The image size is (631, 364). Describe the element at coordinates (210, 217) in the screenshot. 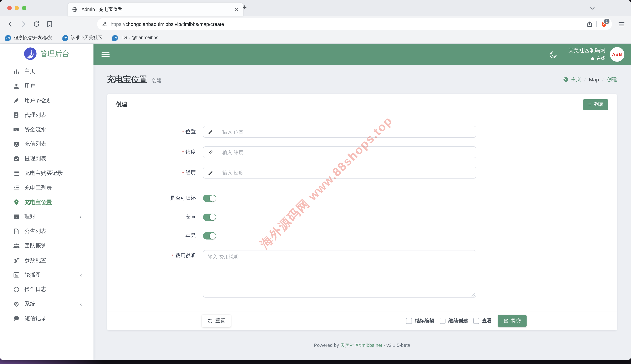

I see `android-toggle` at that location.